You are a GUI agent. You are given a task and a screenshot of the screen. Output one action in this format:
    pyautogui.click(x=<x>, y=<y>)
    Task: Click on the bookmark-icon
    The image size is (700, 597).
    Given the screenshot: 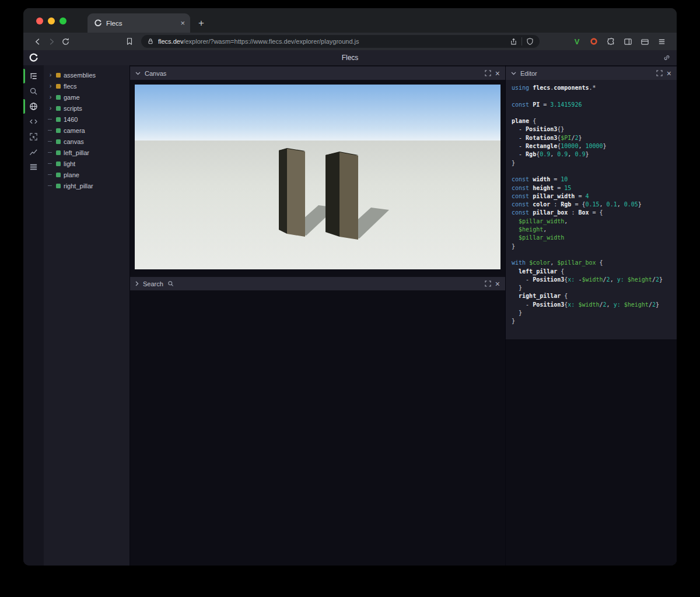 What is the action you would take?
    pyautogui.click(x=130, y=41)
    